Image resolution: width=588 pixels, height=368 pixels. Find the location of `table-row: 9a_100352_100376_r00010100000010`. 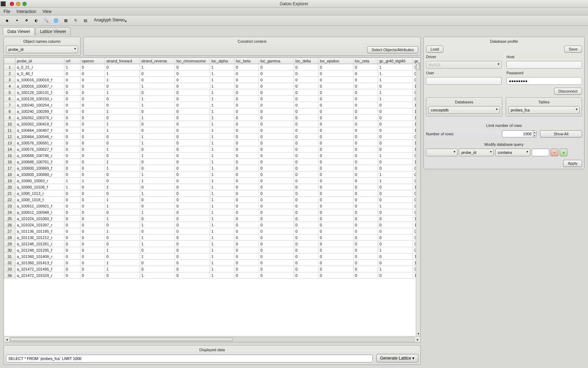

table-row: 9a_100352_100376_r00010100000010 is located at coordinates (212, 118).